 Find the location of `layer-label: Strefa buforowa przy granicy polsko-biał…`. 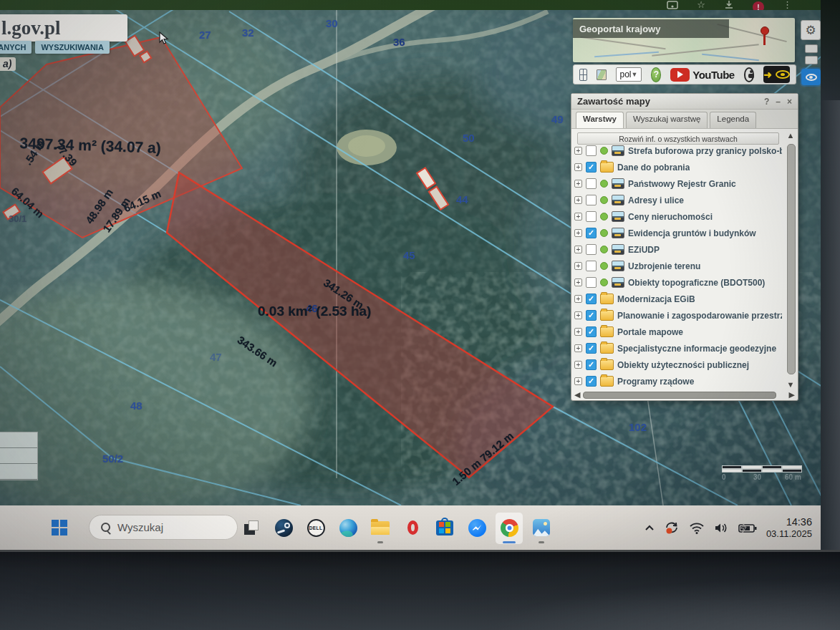

layer-label: Strefa buforowa przy granicy polsko-biał… is located at coordinates (705, 151).